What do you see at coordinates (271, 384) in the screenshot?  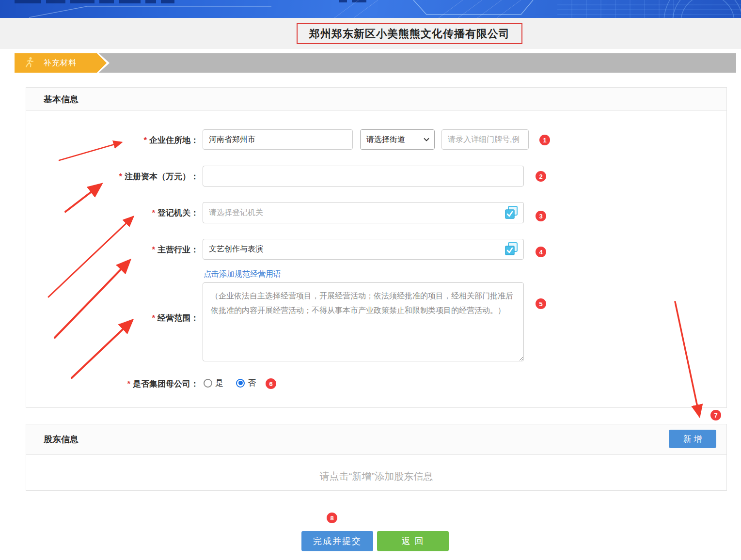 I see `annotation-badge-6: 6` at bounding box center [271, 384].